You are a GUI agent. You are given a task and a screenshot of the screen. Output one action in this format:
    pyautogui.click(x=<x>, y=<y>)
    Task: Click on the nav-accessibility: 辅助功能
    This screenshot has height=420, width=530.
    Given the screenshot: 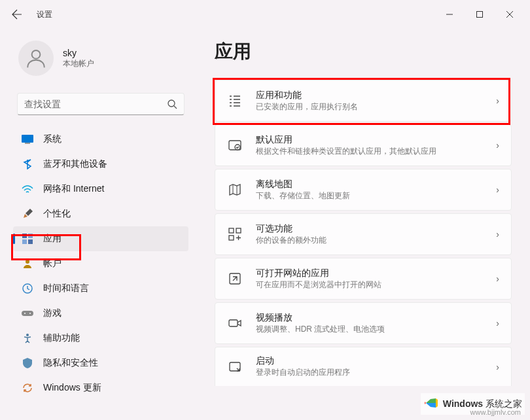 What is the action you would take?
    pyautogui.click(x=101, y=338)
    